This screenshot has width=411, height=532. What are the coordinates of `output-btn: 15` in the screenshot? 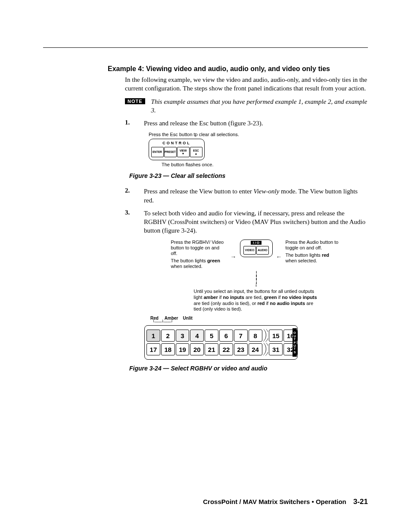 It's located at (276, 336).